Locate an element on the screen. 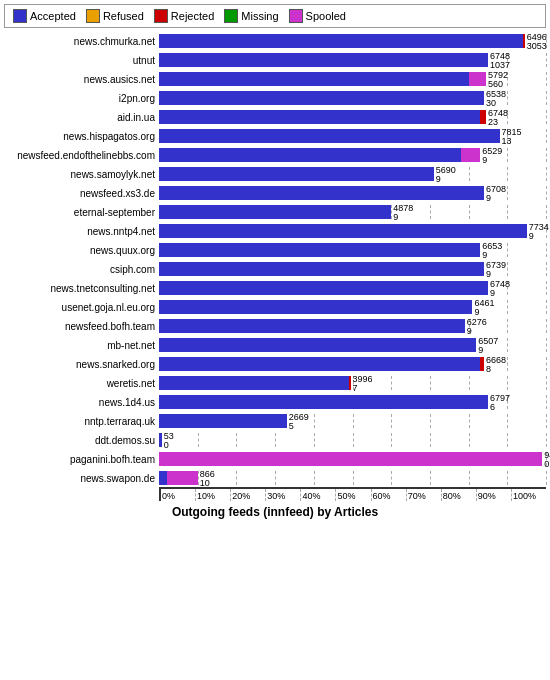 Image resolution: width=550 pixels, height=680 pixels. bar-container: 86610 is located at coordinates (352, 478).